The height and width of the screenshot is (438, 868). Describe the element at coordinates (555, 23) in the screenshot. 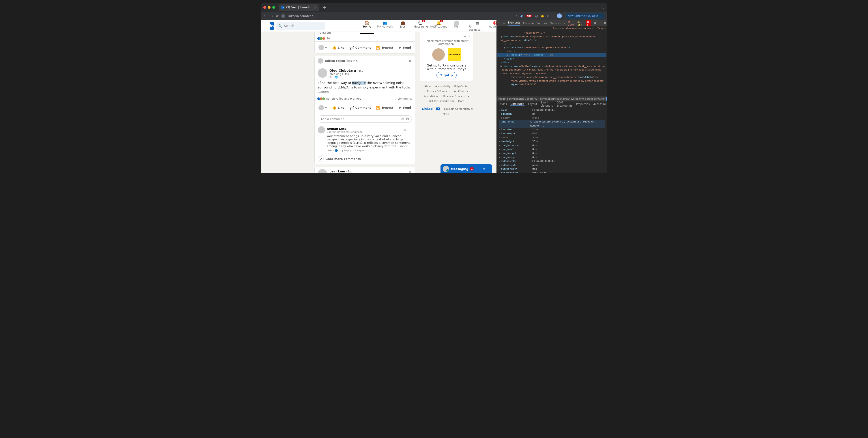

I see `tab-network: Network` at that location.